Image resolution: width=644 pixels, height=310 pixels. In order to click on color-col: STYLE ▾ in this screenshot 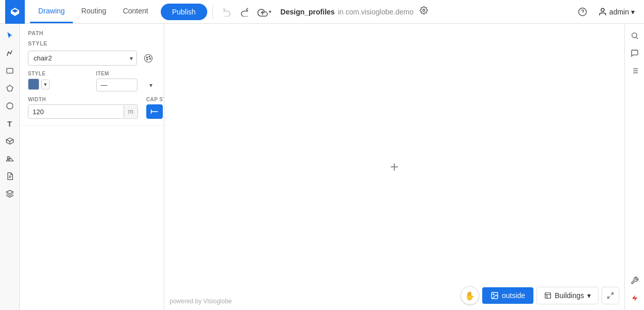, I will do `click(58, 81)`.